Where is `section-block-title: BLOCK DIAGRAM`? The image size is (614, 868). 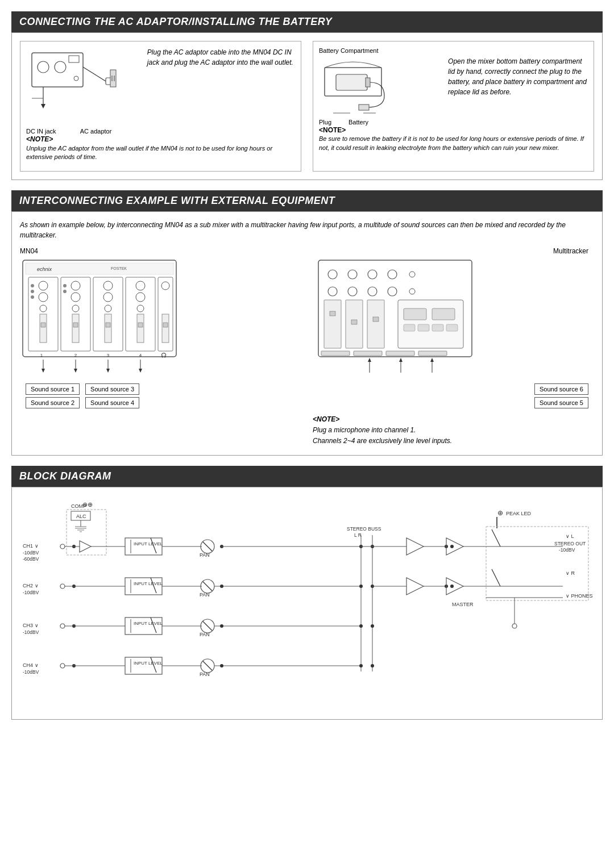
section-block-title: BLOCK DIAGRAM is located at coordinates (65, 476).